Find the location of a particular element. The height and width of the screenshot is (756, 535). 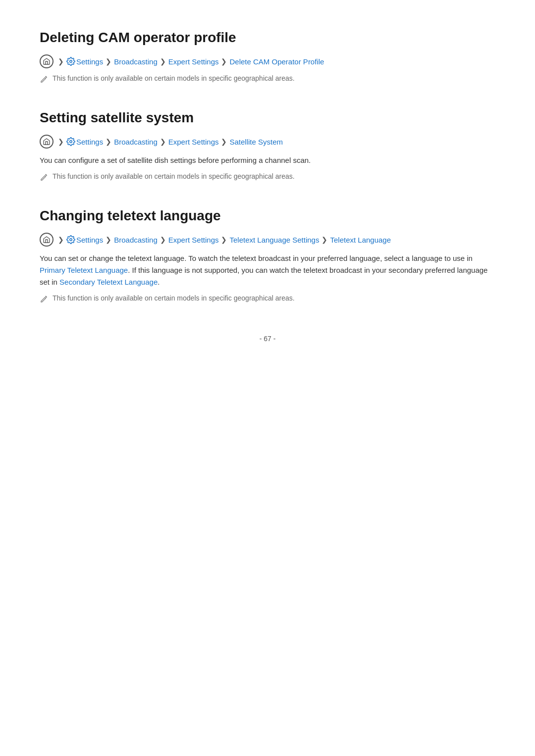

breadcrumb-expert-settings-1: Expert Settings is located at coordinates (194, 61).